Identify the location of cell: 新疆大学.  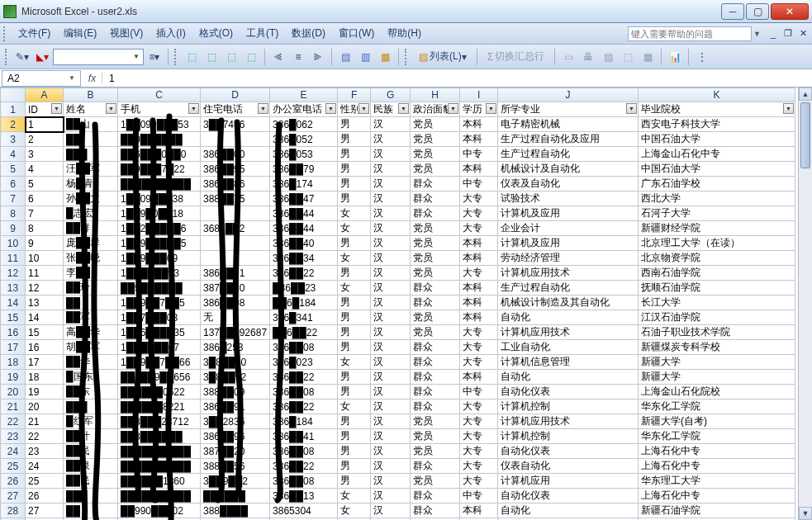
(717, 362).